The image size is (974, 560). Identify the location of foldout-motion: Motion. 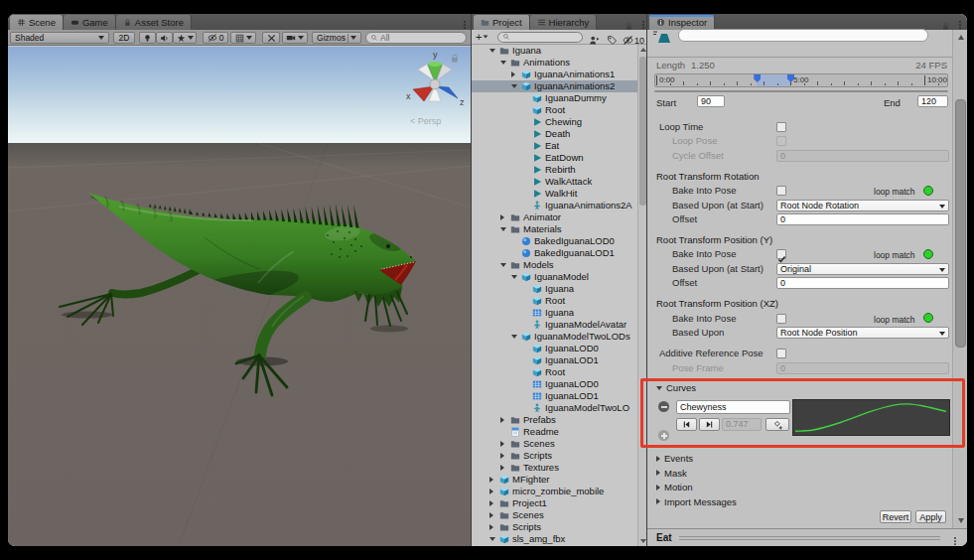
(675, 487).